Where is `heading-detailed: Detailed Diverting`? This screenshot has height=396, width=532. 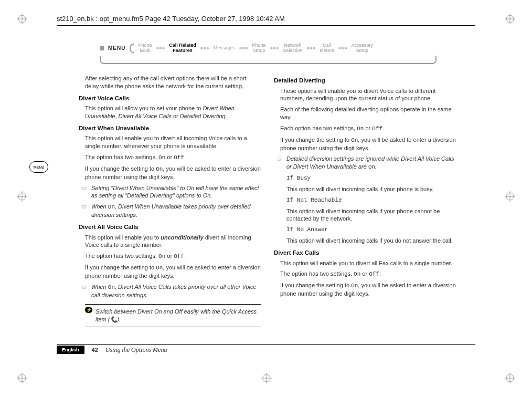 heading-detailed: Detailed Diverting is located at coordinates (365, 81).